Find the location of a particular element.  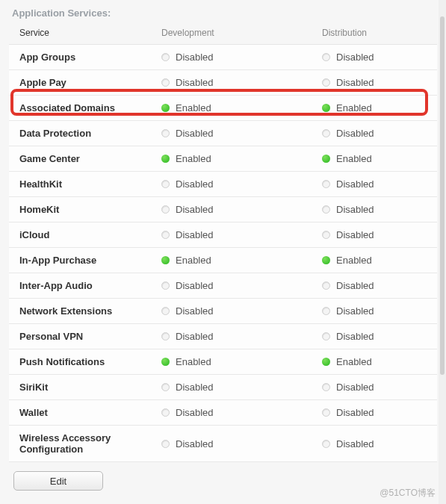

service-name: Network Extensions is located at coordinates (90, 311).